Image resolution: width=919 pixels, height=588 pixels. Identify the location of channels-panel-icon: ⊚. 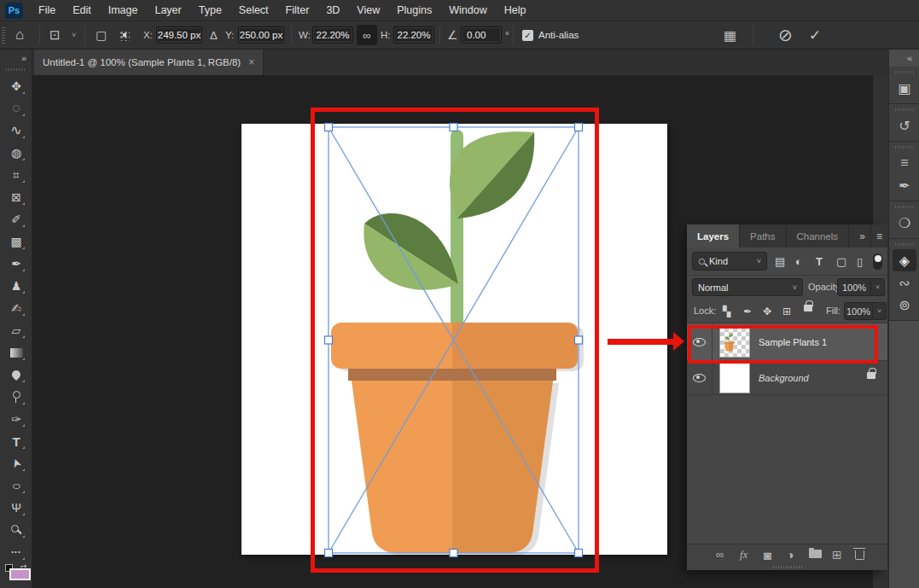
(904, 305).